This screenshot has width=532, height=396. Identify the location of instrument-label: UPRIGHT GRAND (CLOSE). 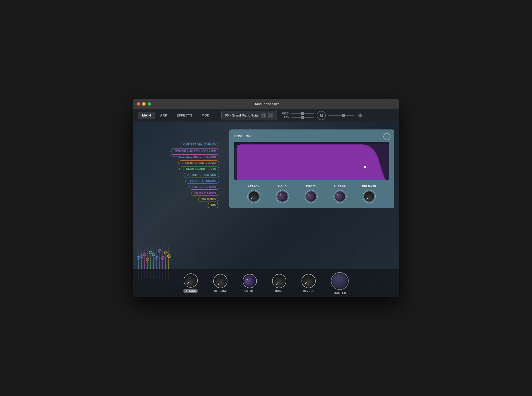
(199, 163).